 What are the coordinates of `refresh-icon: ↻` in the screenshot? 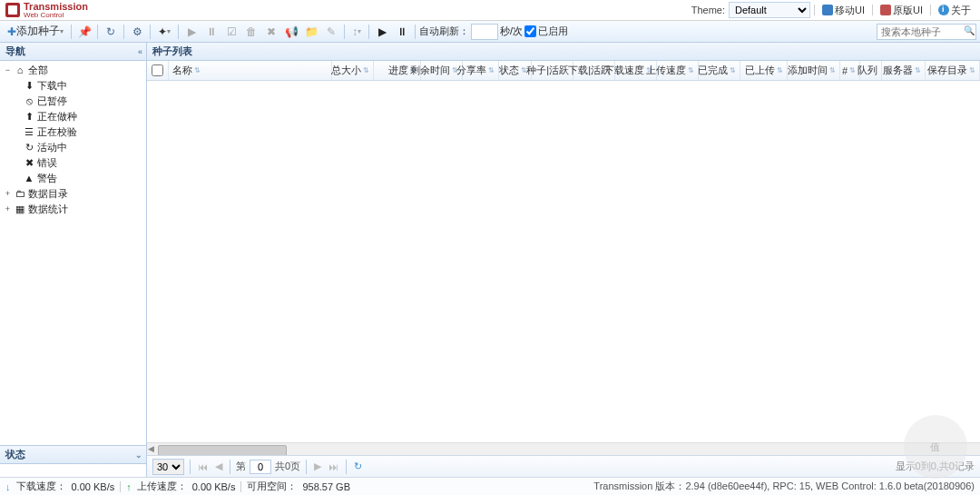 It's located at (111, 32).